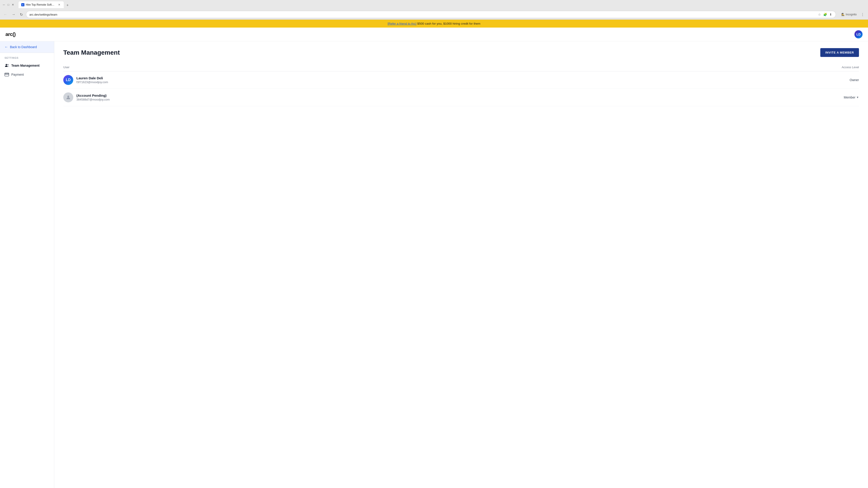 This screenshot has width=868, height=488. Describe the element at coordinates (18, 75) in the screenshot. I see `payment-label: Payment` at that location.